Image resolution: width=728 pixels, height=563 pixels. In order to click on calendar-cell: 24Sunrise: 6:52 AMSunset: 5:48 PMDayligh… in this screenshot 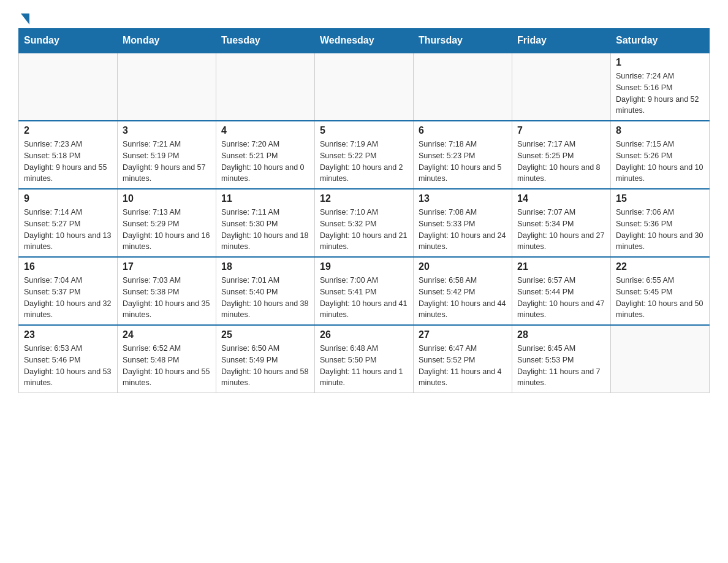, I will do `click(167, 359)`.